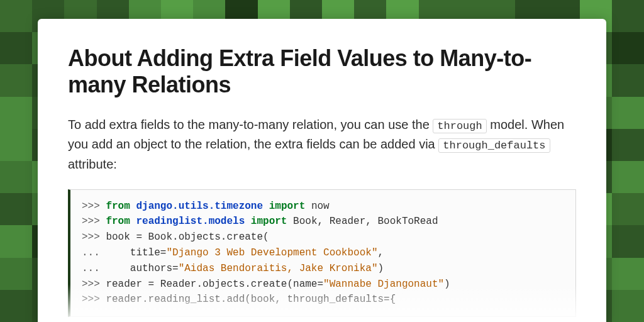  Describe the element at coordinates (175, 237) in the screenshot. I see `code-line: >>> book = Book.objects.create(` at that location.